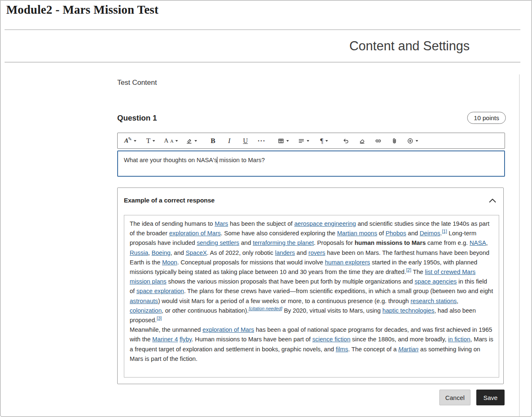  Describe the element at coordinates (265, 308) in the screenshot. I see `superscript-citation: [citation needed]` at that location.